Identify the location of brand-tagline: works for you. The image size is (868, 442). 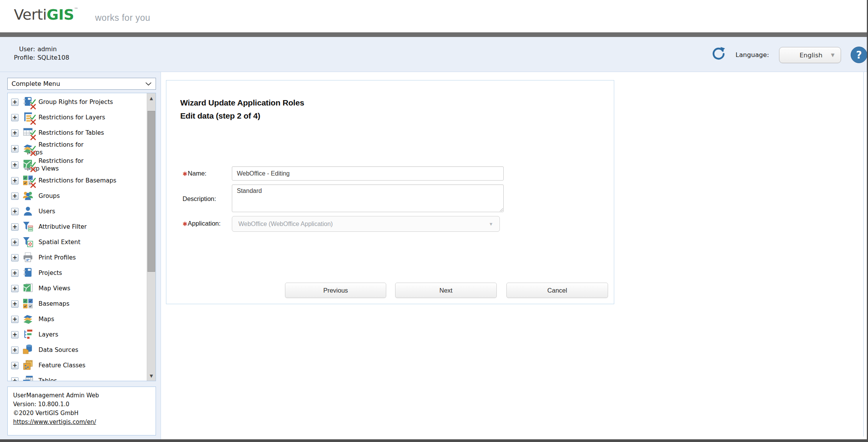
(122, 18).